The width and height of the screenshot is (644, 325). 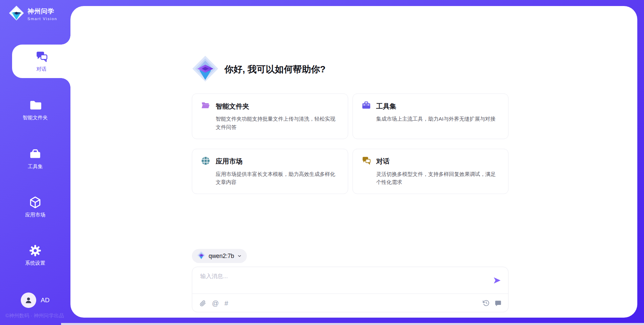 What do you see at coordinates (226, 303) in the screenshot?
I see `hash-icon: #` at bounding box center [226, 303].